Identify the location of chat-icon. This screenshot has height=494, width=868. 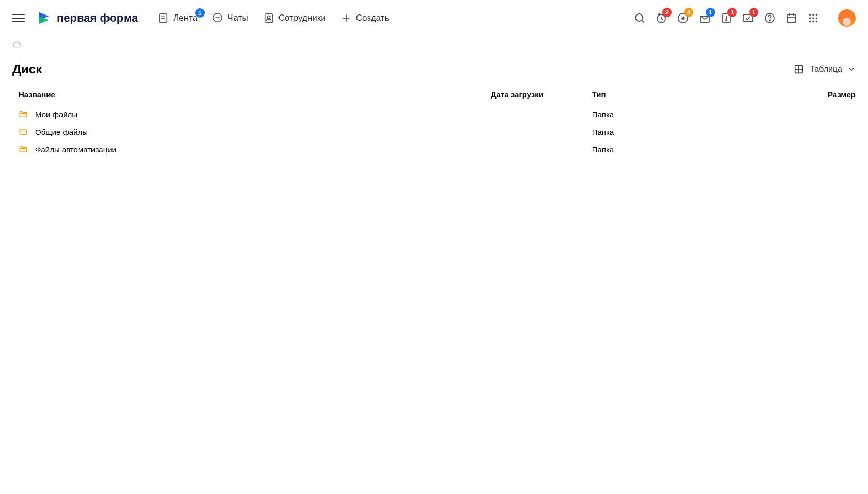
(218, 18).